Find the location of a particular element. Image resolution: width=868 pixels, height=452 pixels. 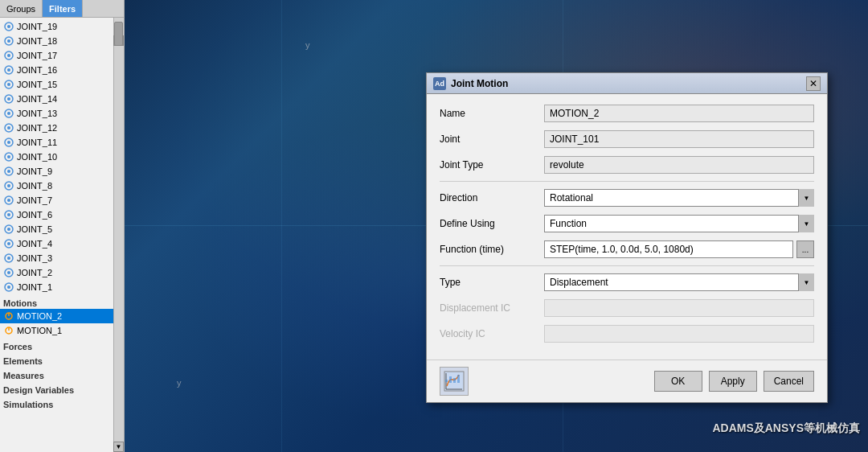

apply-button: Apply is located at coordinates (733, 381).